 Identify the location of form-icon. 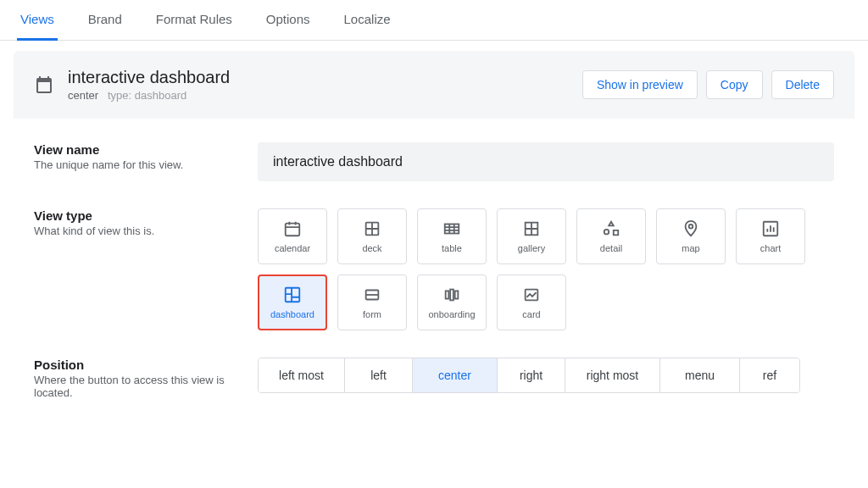
(372, 295).